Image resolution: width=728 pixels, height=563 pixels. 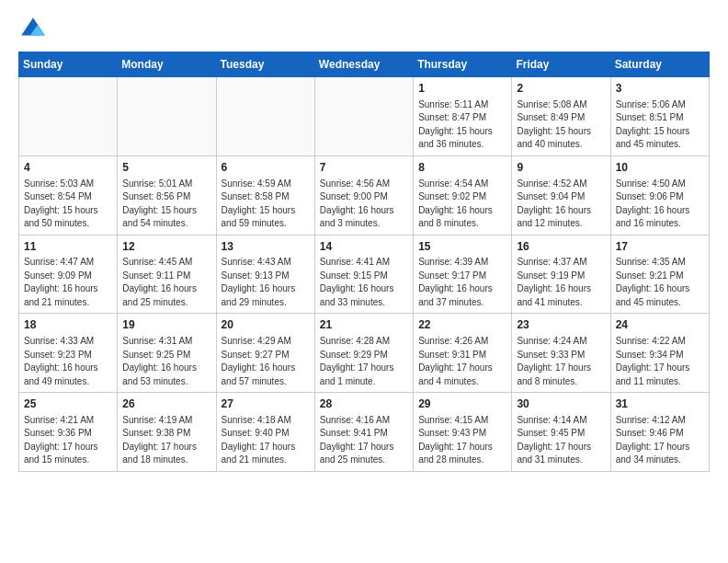 What do you see at coordinates (364, 195) in the screenshot?
I see `calendar-cell: 7Sunrise: 4:56 AM Sunset: 9:00 PM Daylig…` at bounding box center [364, 195].